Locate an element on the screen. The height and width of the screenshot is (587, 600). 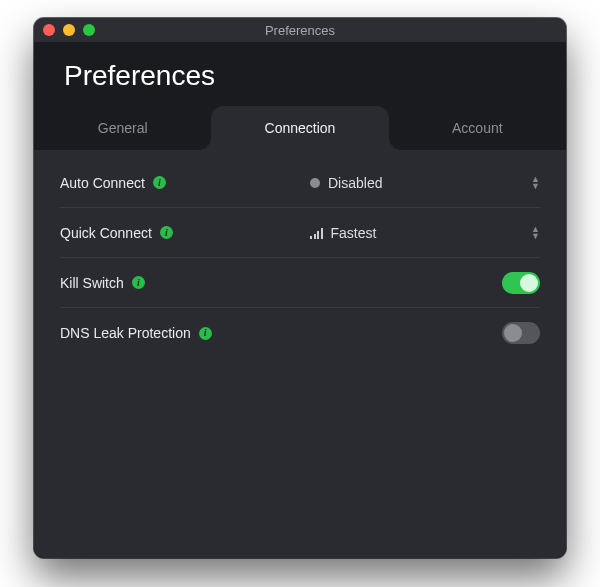
dns-leak-toggle is located at coordinates (521, 333).